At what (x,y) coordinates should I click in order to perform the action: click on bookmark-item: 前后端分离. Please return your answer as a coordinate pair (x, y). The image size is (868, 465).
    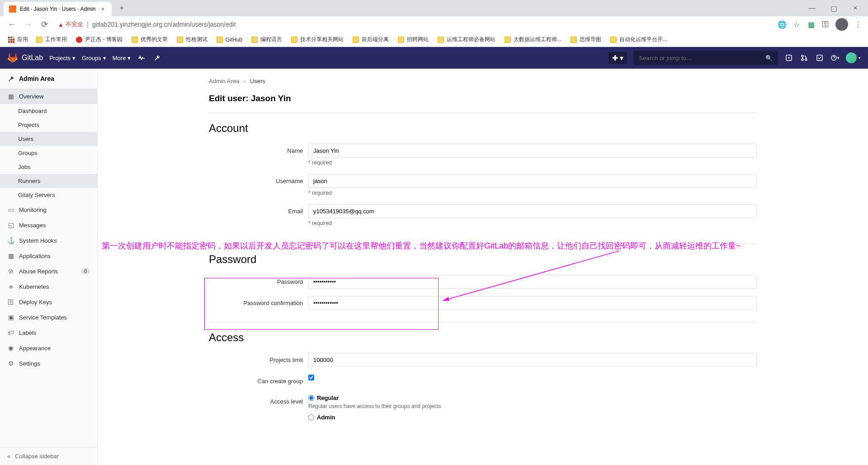
    Looking at the image, I should click on (371, 40).